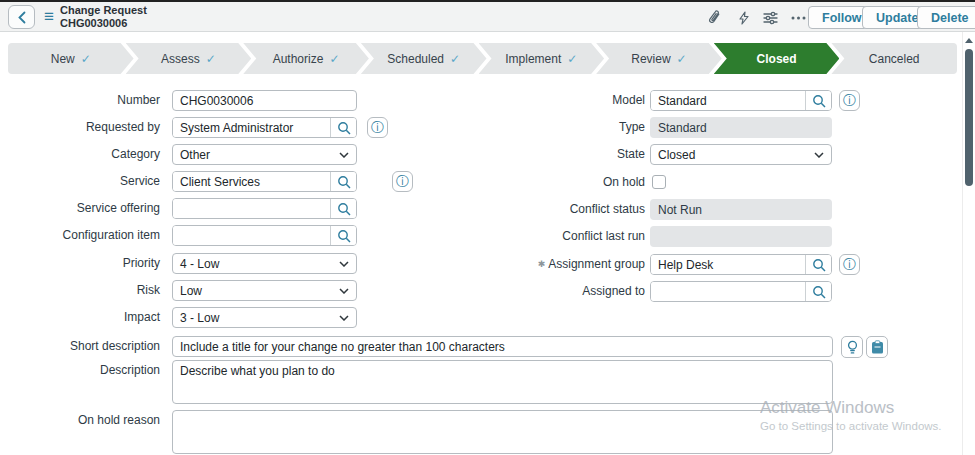 This screenshot has width=975, height=455. Describe the element at coordinates (818, 292) in the screenshot. I see `assigned-to-lookup-button` at that location.